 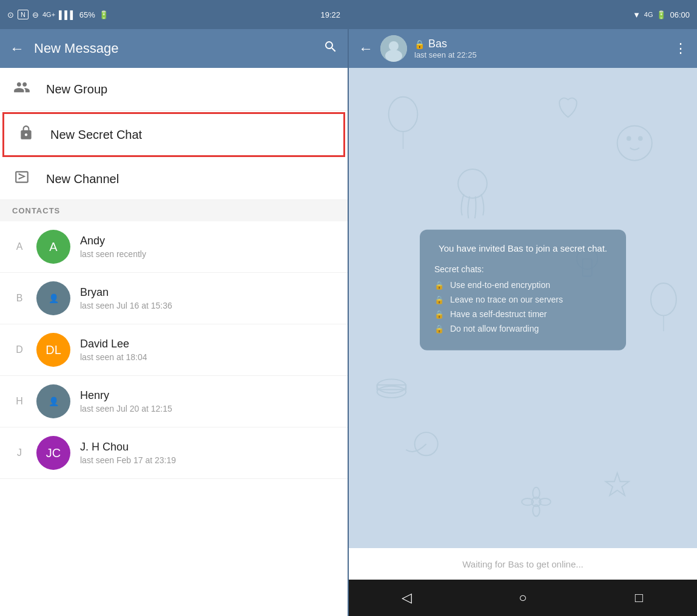 What do you see at coordinates (114, 357) in the screenshot?
I see `contact-status-david: last seen at 18:04` at bounding box center [114, 357].